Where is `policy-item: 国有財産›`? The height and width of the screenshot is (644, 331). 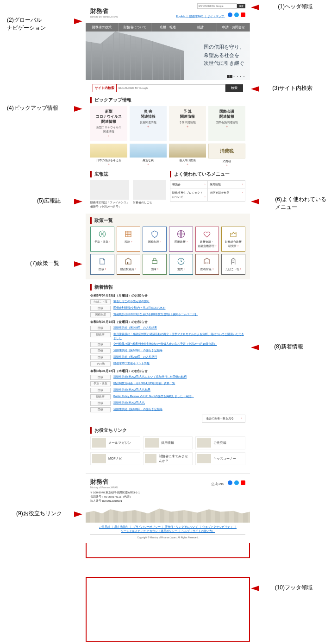
policy-item: 国有財産› is located at coordinates (207, 264).